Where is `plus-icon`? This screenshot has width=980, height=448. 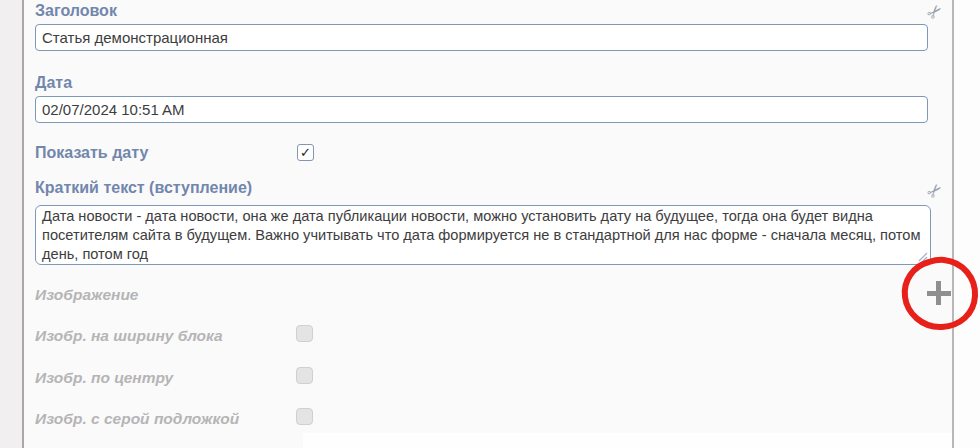
plus-icon is located at coordinates (938, 293).